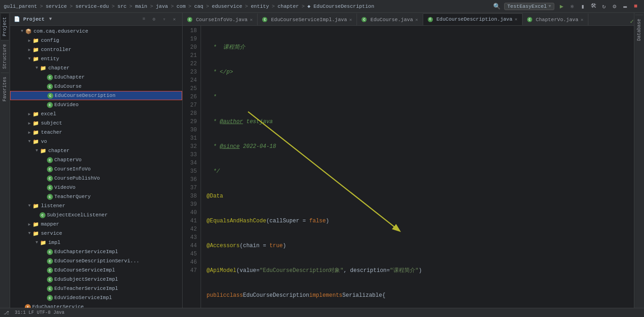 This screenshot has width=644, height=317. I want to click on breadcrumb-part: entity, so click(260, 6).